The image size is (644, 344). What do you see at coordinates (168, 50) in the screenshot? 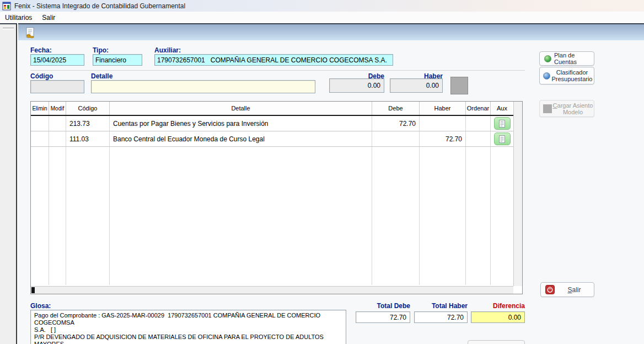
I see `auxiliar-label: Auxiliar:` at bounding box center [168, 50].